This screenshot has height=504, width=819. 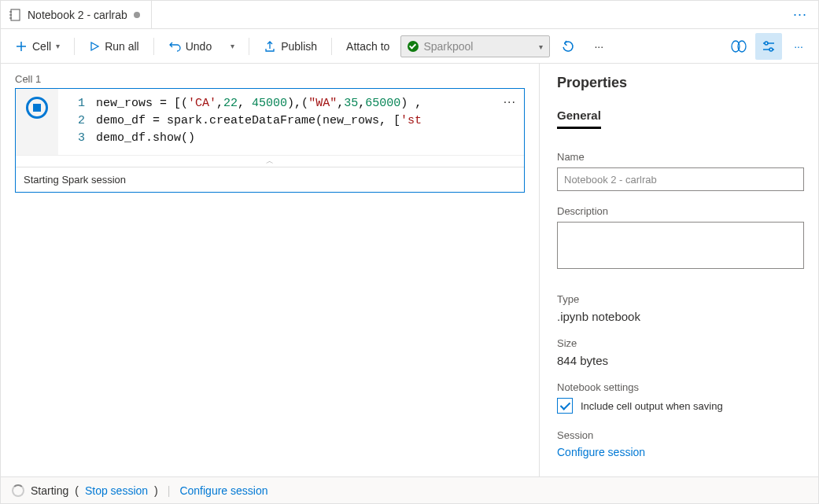 I want to click on undo-button: Undo, so click(x=190, y=46).